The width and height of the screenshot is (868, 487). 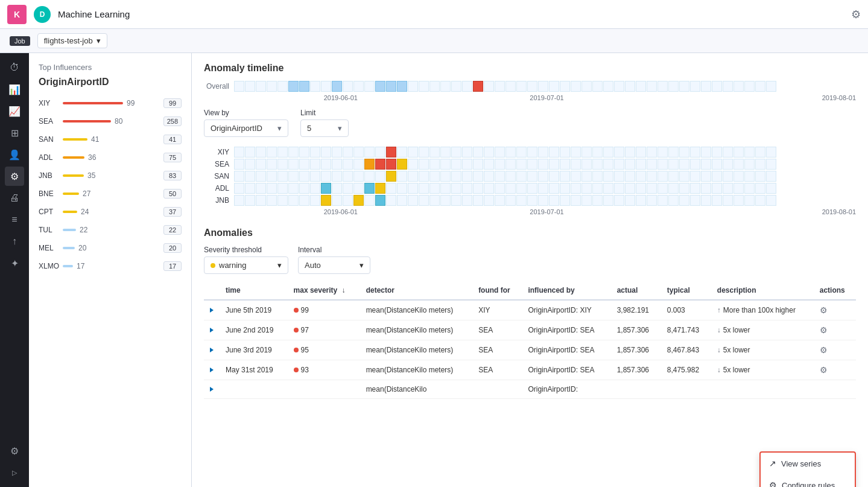 I want to click on job-selector: flights-test-job ▾, so click(x=72, y=41).